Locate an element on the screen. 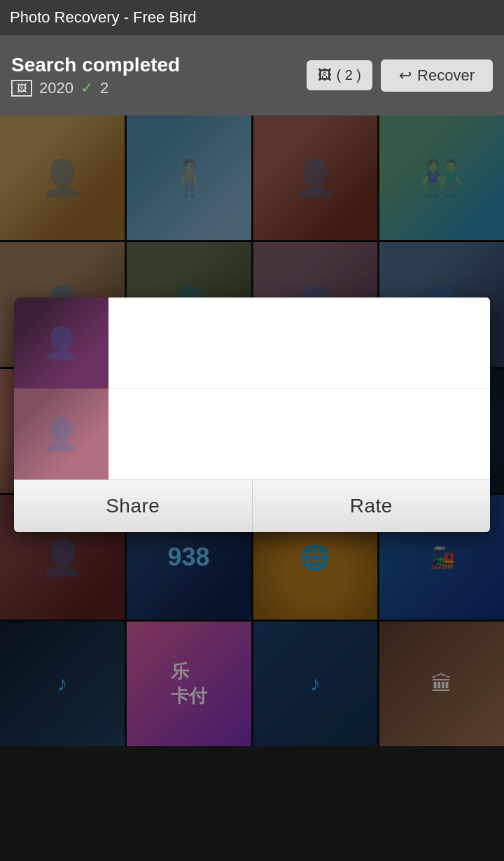 This screenshot has width=504, height=861. header: Search completed 🖼 2020 ✓ 2 🖼 ( 2 ) ↩ Re… is located at coordinates (252, 76).